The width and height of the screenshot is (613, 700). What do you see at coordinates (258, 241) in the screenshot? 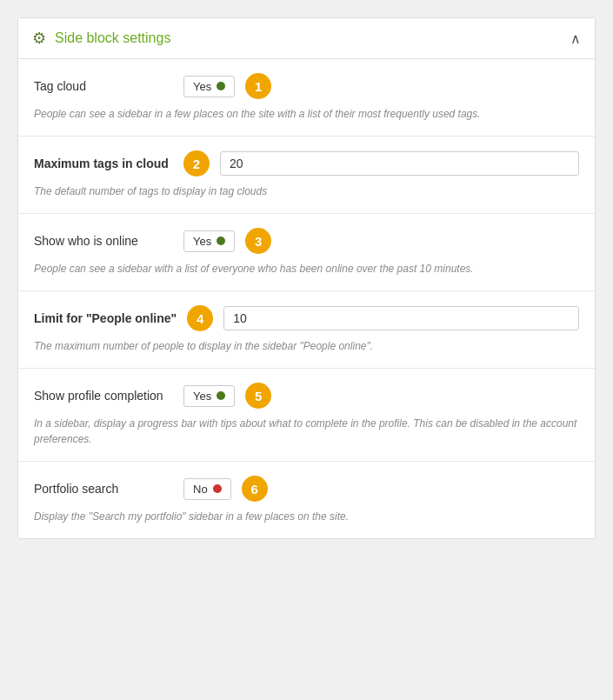
I see `badge-show-online: 3` at bounding box center [258, 241].